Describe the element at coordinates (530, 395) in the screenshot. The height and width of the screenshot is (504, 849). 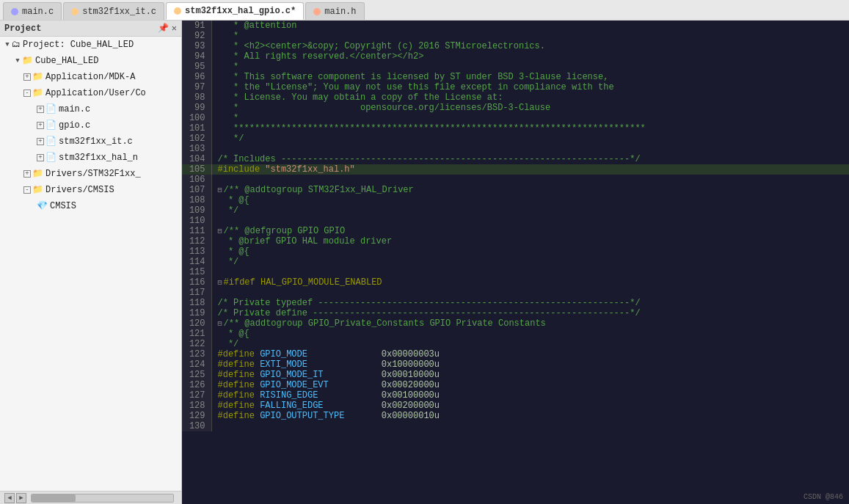
I see `line-content: #define RISING_EDGE 0x00100000u` at that location.